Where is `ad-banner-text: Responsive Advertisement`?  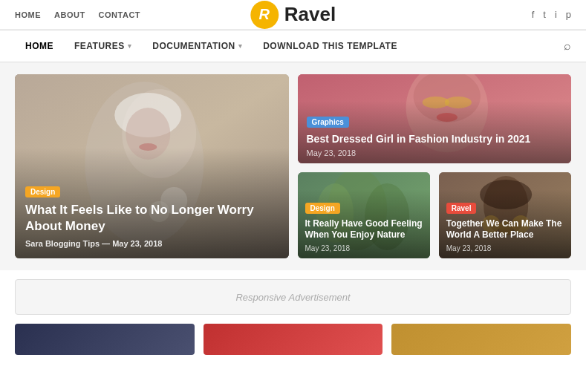
ad-banner-text: Responsive Advertisement is located at coordinates (293, 297).